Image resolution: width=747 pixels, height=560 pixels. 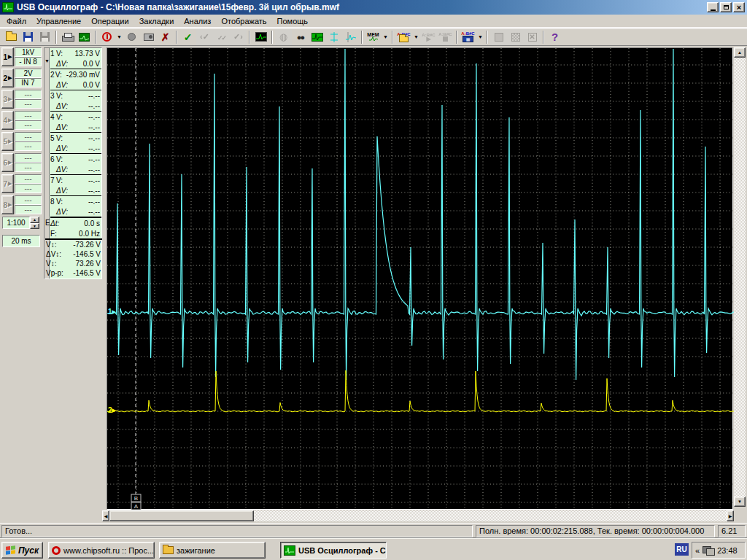 I want to click on help-button: ?, so click(x=554, y=37).